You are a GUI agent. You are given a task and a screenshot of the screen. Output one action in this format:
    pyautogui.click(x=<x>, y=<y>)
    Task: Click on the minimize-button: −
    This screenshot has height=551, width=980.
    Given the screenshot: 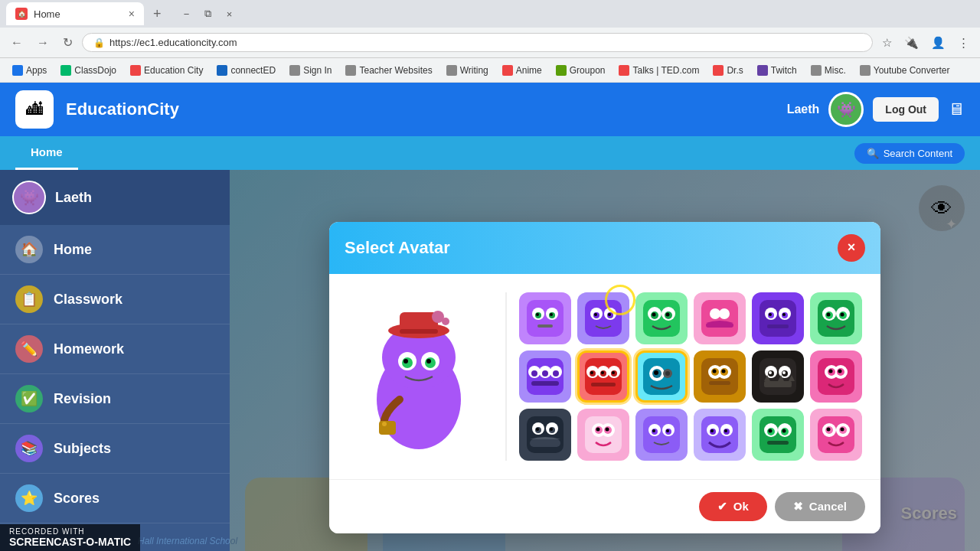 What is the action you would take?
    pyautogui.click(x=187, y=14)
    